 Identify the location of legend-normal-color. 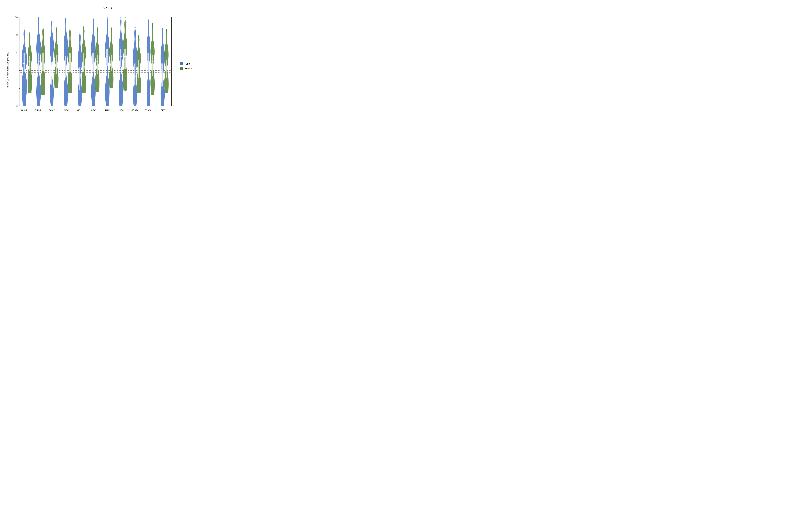
(182, 68).